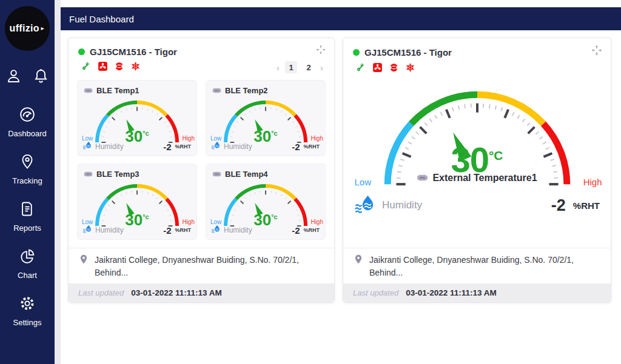 The height and width of the screenshot is (364, 621). What do you see at coordinates (27, 28) in the screenshot?
I see `uffizio-logo: uffizio‣` at bounding box center [27, 28].